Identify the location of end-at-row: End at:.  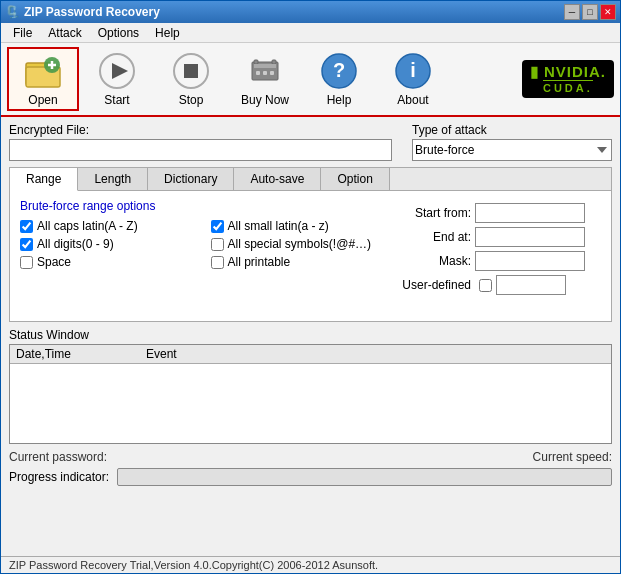
(501, 237).